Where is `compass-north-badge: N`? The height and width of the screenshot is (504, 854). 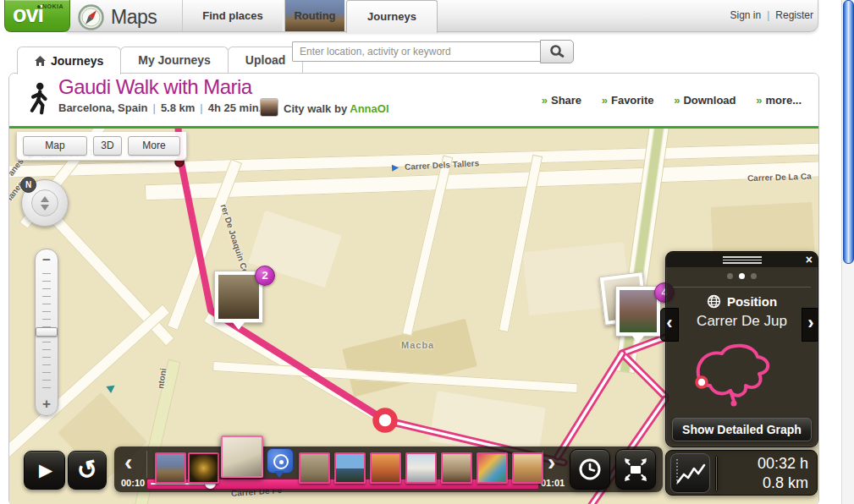
compass-north-badge: N is located at coordinates (29, 184).